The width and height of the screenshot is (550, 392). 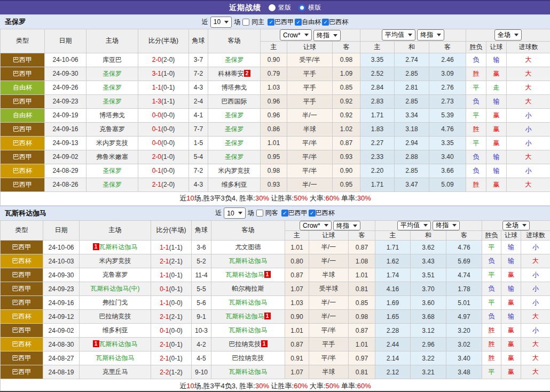 I want to click on match-date-cell: 24-09-02, so click(x=66, y=157).